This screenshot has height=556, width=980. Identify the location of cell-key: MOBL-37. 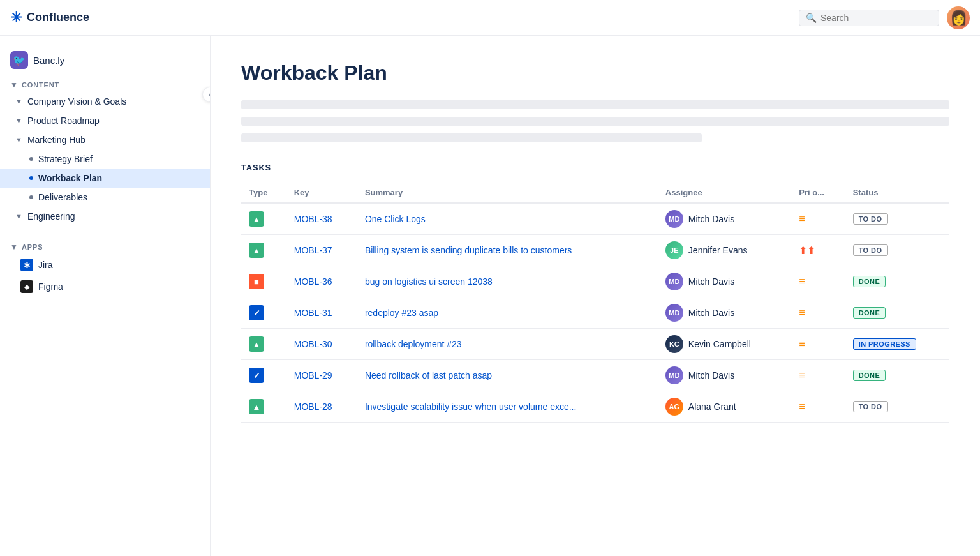
(322, 250).